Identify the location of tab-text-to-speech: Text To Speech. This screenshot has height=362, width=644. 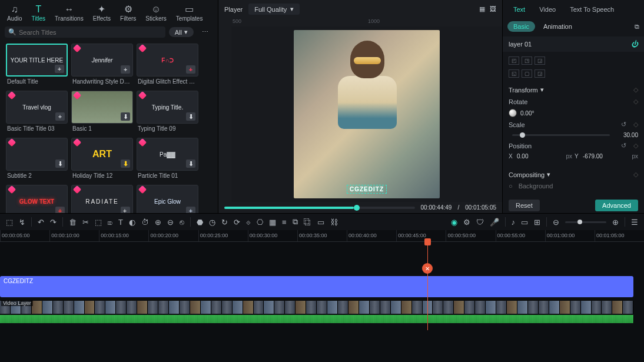
(592, 9).